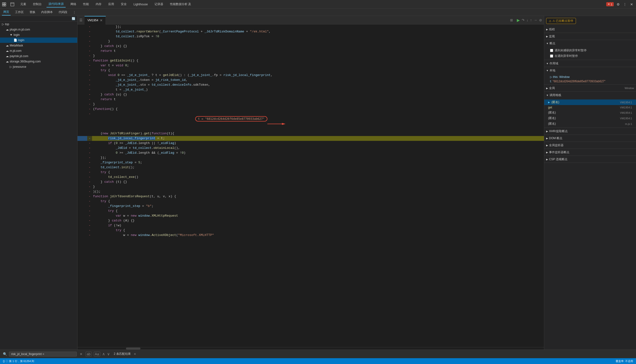  Describe the element at coordinates (23, 4) in the screenshot. I see `menu-elements: 元素` at that location.